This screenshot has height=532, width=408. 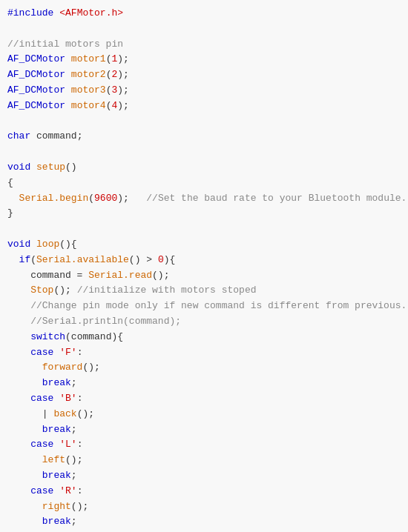 What do you see at coordinates (204, 184) in the screenshot?
I see `code-line-12: {` at bounding box center [204, 184].